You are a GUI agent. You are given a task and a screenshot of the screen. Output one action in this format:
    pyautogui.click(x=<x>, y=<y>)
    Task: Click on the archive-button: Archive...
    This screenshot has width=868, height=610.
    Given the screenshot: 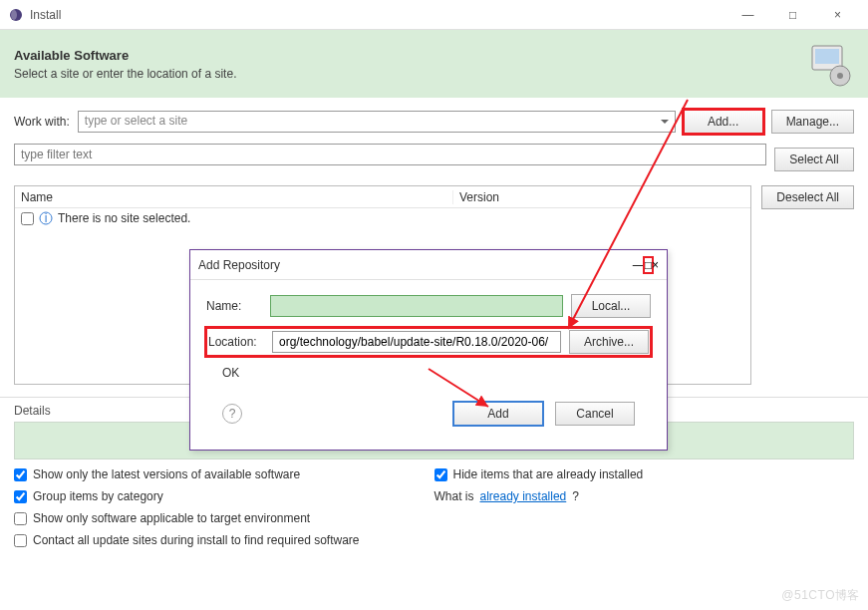 What is the action you would take?
    pyautogui.click(x=609, y=342)
    